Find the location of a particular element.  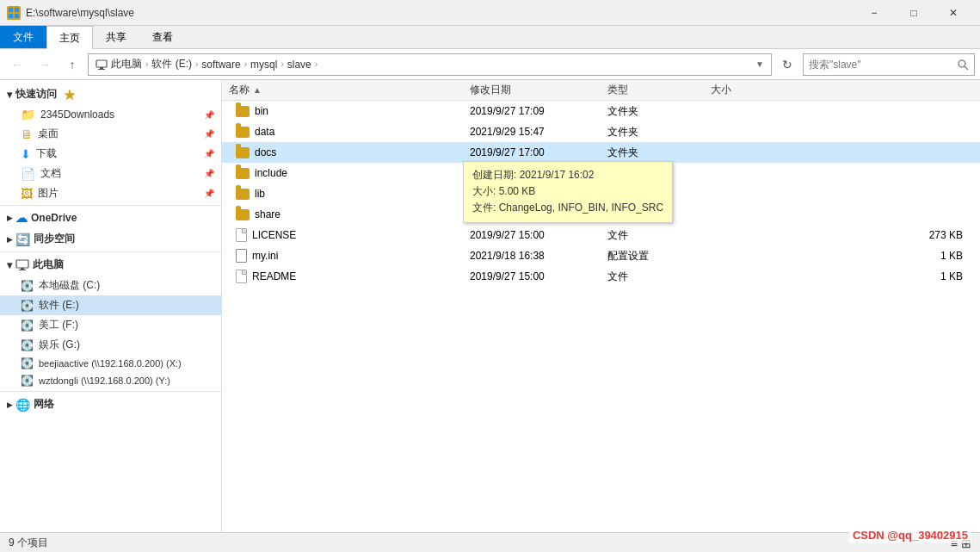

chevron-down-icon: ▾ is located at coordinates (9, 265).